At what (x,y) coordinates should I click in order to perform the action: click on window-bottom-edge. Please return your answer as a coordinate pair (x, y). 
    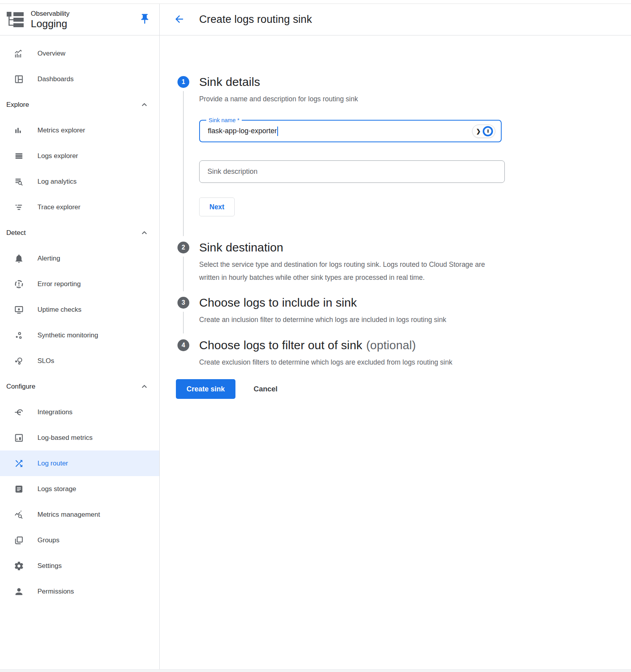
    Looking at the image, I should click on (316, 671).